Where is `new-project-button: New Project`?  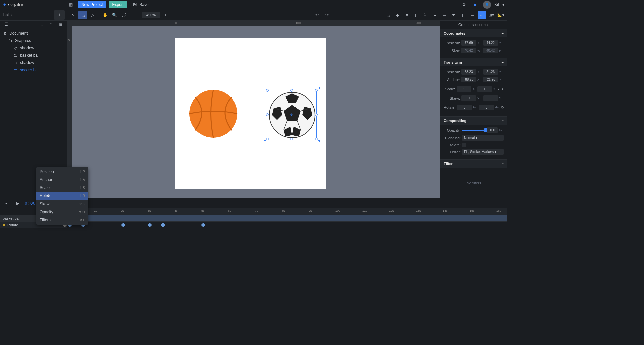
new-project-button: New Project is located at coordinates (92, 5).